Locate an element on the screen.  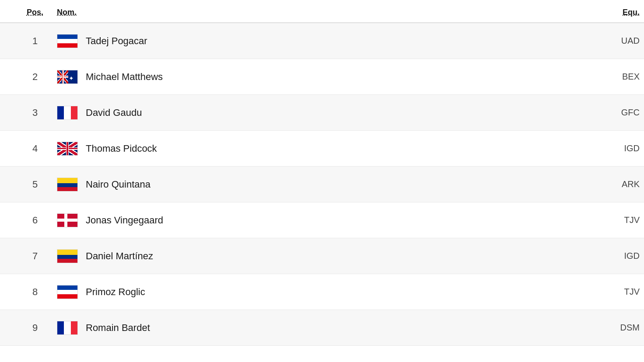
rider-name: Jonas Vingegaard is located at coordinates (124, 220).